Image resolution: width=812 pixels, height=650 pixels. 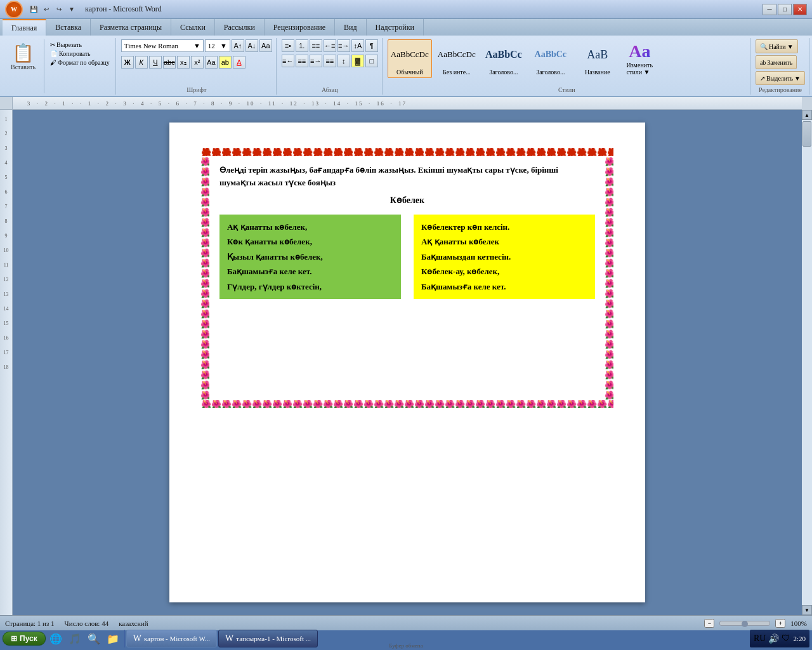 What do you see at coordinates (302, 46) in the screenshot?
I see `numbering-button: 1.` at bounding box center [302, 46].